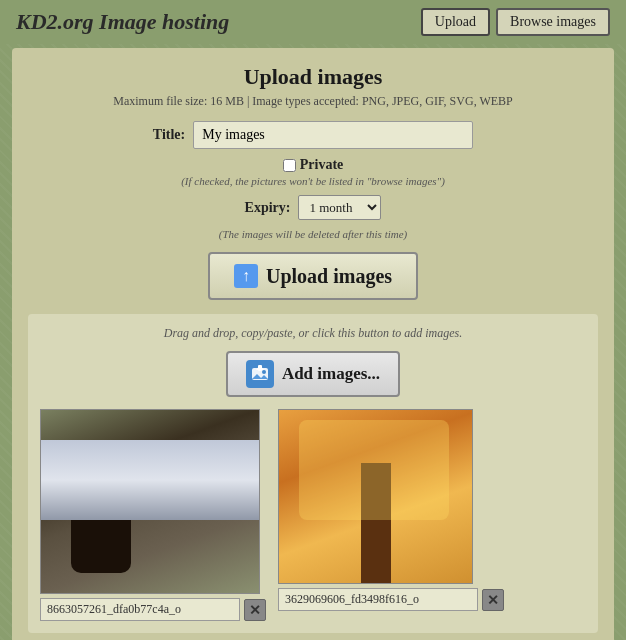 This screenshot has width=626, height=640. Describe the element at coordinates (553, 22) in the screenshot. I see `browse-images-nav-button: Browse images` at that location.